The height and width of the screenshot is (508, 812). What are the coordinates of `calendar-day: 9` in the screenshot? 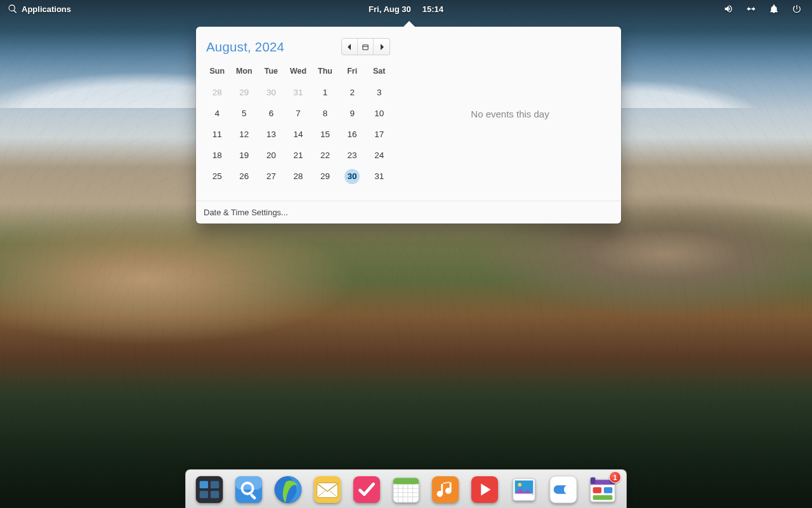 It's located at (353, 113).